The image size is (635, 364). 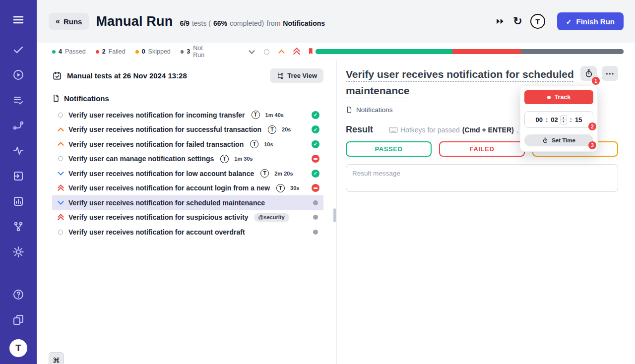 I want to click on minutes-stepper, so click(x=564, y=120).